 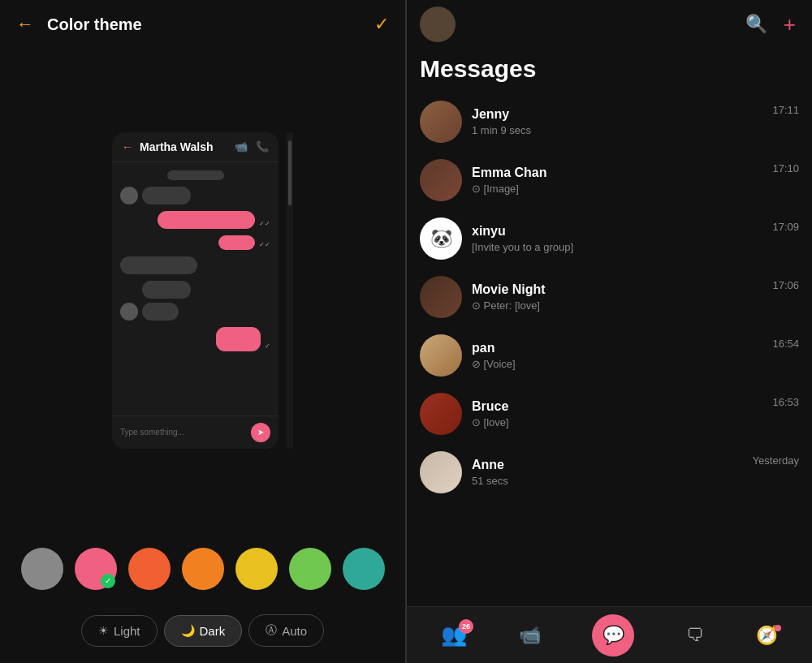 What do you see at coordinates (25, 24) in the screenshot?
I see `back-icon: ←` at bounding box center [25, 24].